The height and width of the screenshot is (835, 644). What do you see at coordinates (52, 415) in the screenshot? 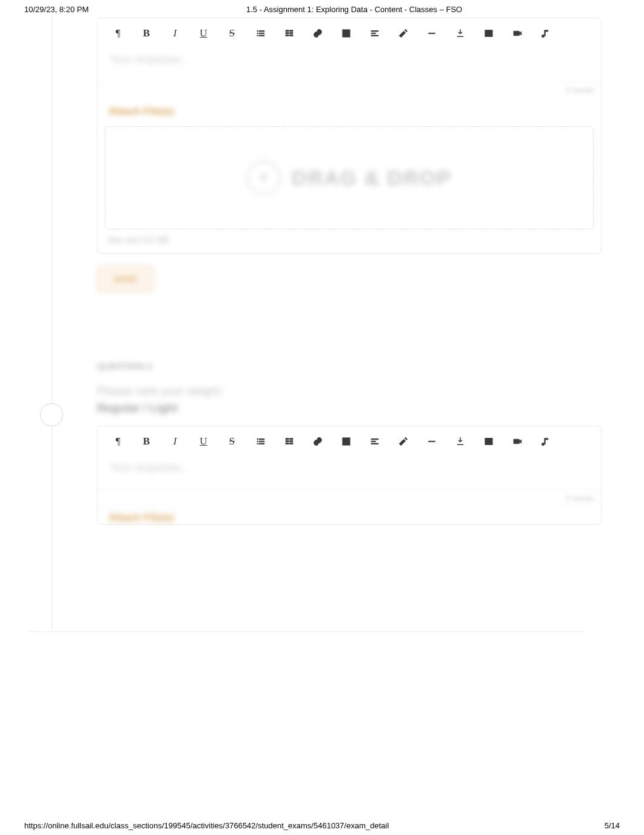
I see `question-marker` at bounding box center [52, 415].